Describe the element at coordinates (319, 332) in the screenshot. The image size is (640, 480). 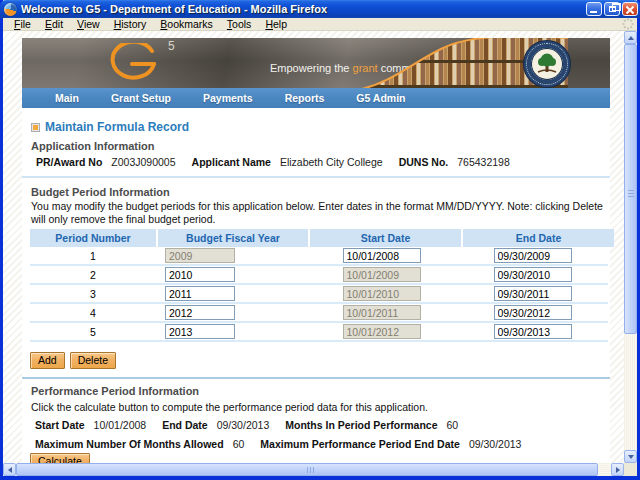
I see `budget-period-row: 5` at that location.